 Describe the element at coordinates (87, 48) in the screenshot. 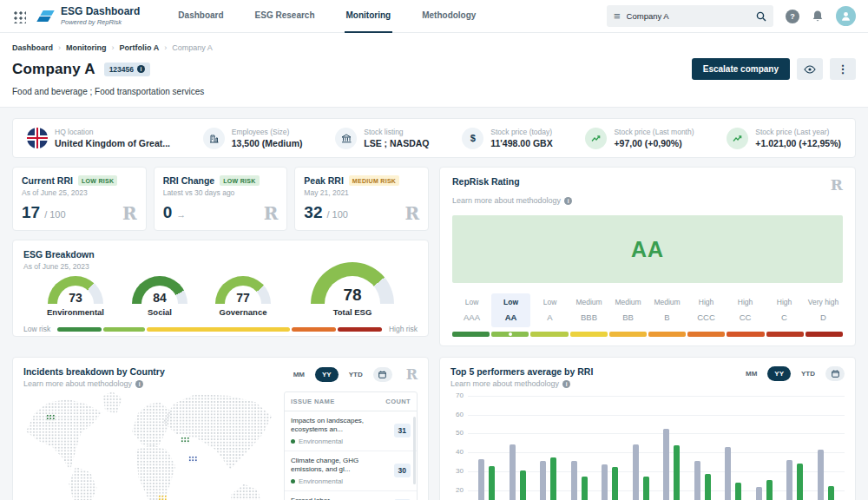

I see `breadcrumb-monitoring: Monitoring` at that location.